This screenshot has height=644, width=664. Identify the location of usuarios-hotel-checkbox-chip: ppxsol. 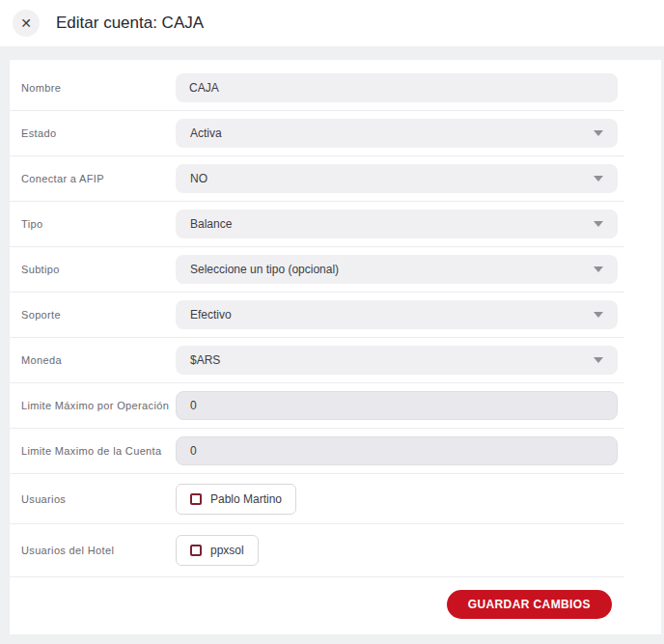
(217, 550).